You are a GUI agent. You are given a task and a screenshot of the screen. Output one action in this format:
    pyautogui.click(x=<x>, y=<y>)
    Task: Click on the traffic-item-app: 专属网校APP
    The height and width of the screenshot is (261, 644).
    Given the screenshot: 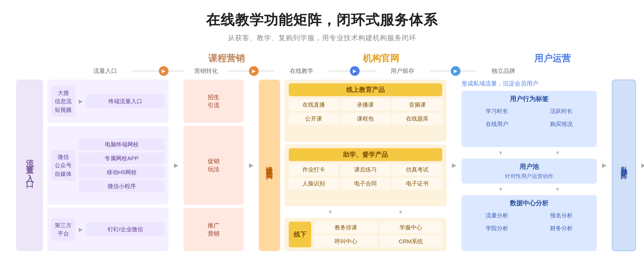 What is the action you would take?
    pyautogui.click(x=122, y=158)
    